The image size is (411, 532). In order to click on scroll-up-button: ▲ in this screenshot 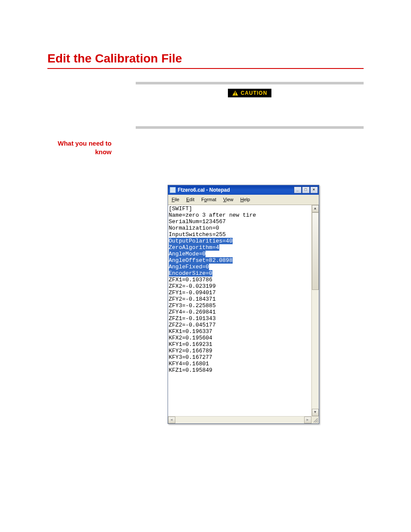, I will do `click(315, 208)`.